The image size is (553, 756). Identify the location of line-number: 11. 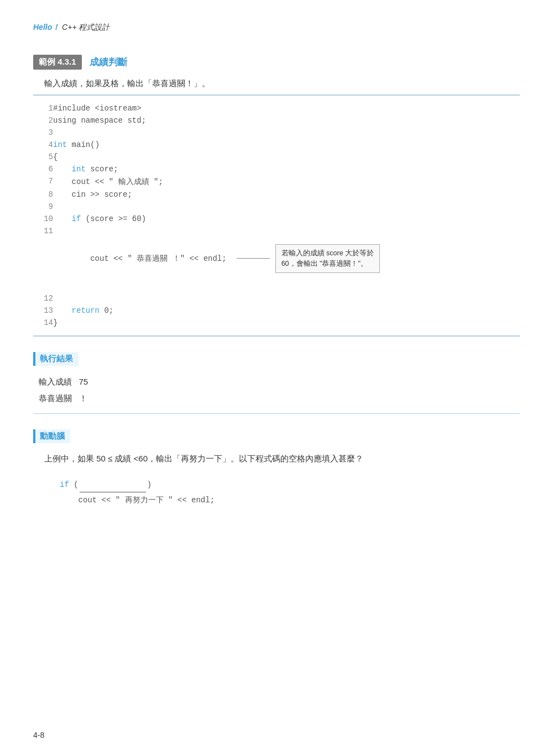
(43, 259).